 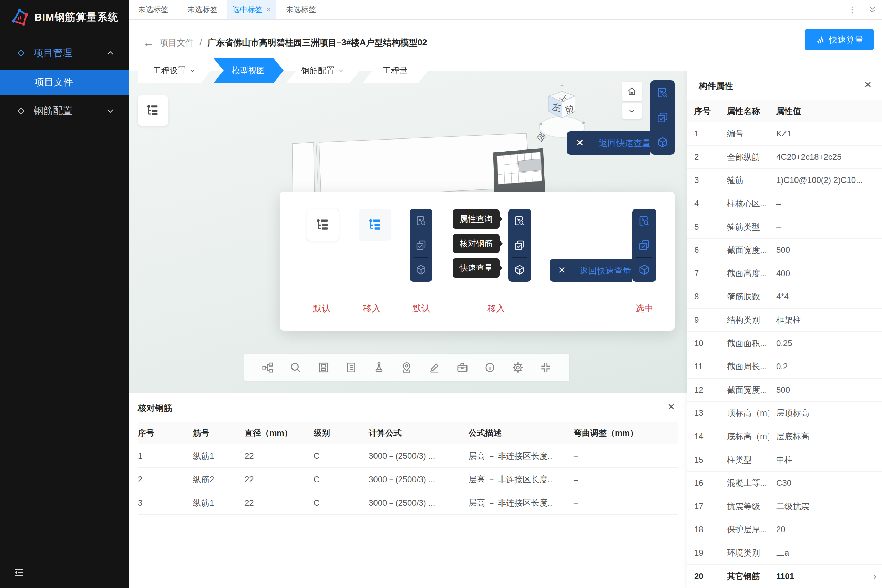 I want to click on property-value: 中柱, so click(x=784, y=460).